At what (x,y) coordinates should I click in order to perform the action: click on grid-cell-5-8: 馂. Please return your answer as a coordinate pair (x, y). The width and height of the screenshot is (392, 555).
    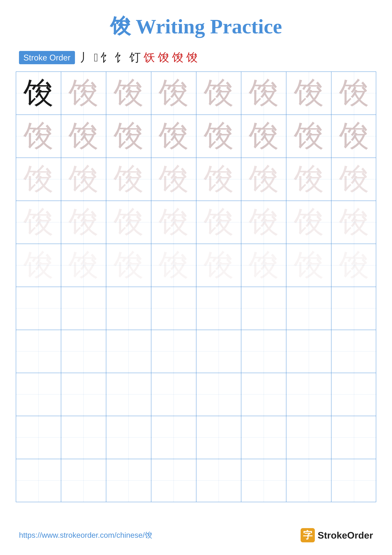
    Looking at the image, I should click on (354, 265).